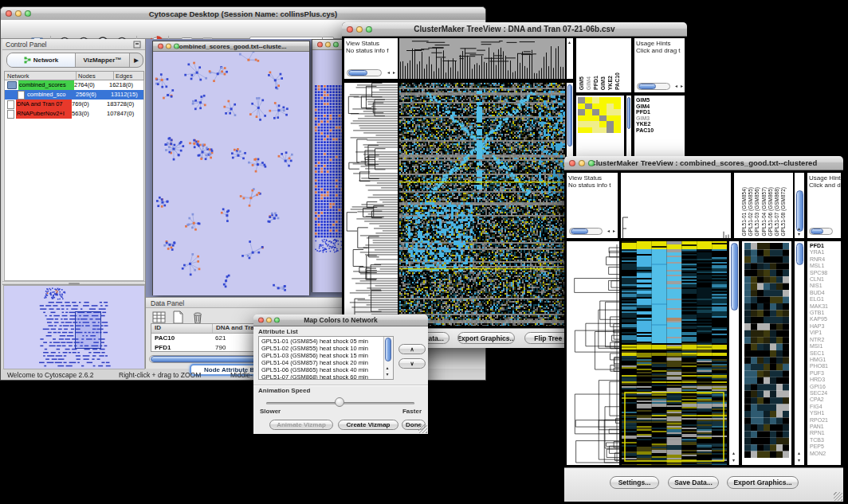 This screenshot has width=848, height=504. Describe the element at coordinates (231, 174) in the screenshot. I see `network-view-canvas` at that location.